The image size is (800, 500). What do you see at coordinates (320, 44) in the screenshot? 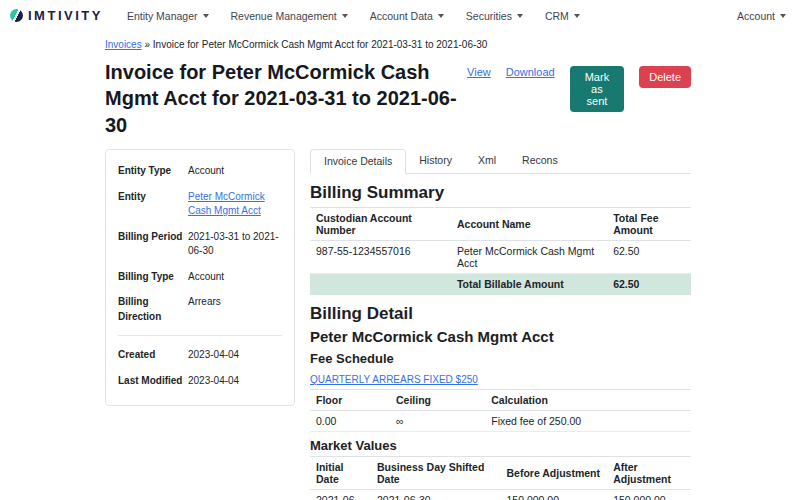
I see `breadcrumb-current: Invoice for Peter McCormick Cash Mgmt Ac…` at bounding box center [320, 44].